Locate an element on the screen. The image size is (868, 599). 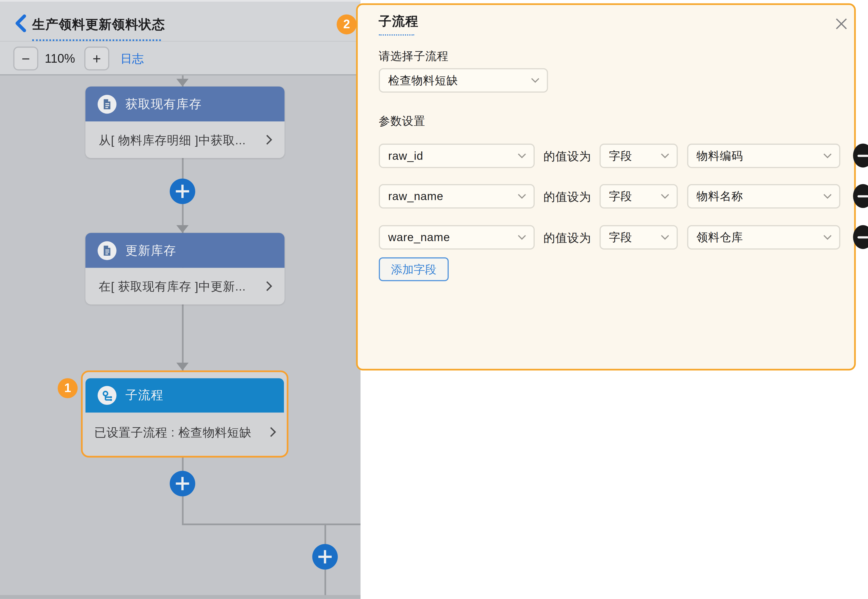
field-value-select: 物料名称 is located at coordinates (764, 196).